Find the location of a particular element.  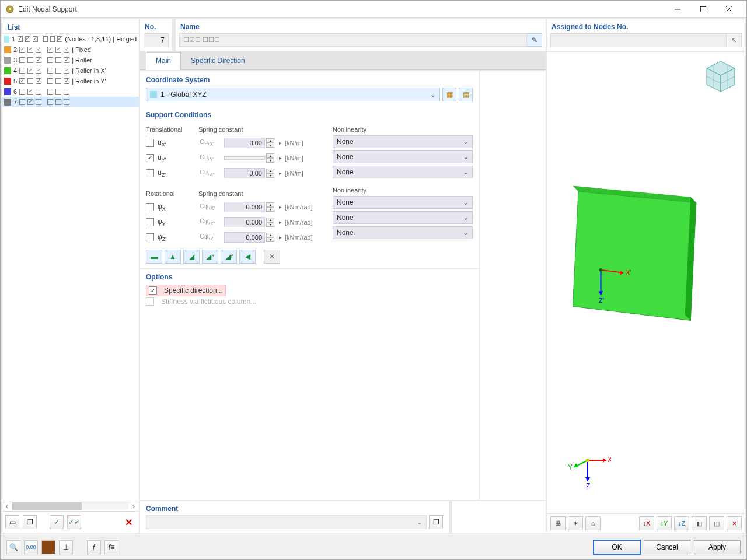

preset-wall-icon: ◀ is located at coordinates (247, 257).